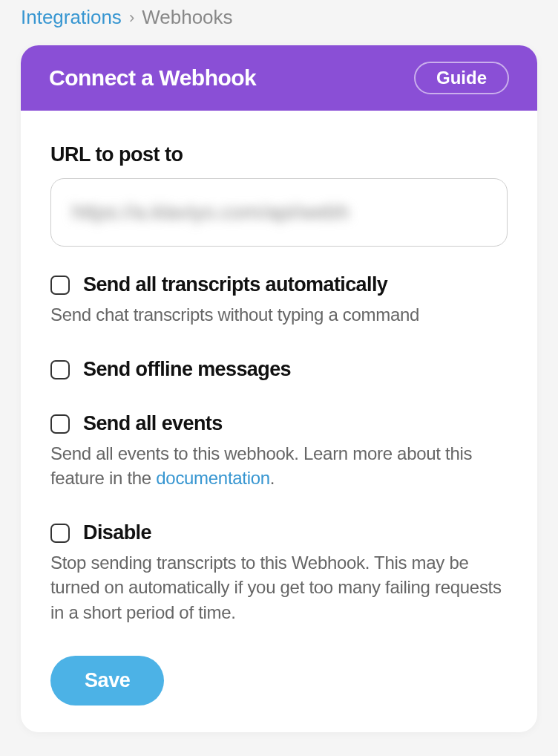  What do you see at coordinates (213, 478) in the screenshot?
I see `documentation-link: documentation` at bounding box center [213, 478].